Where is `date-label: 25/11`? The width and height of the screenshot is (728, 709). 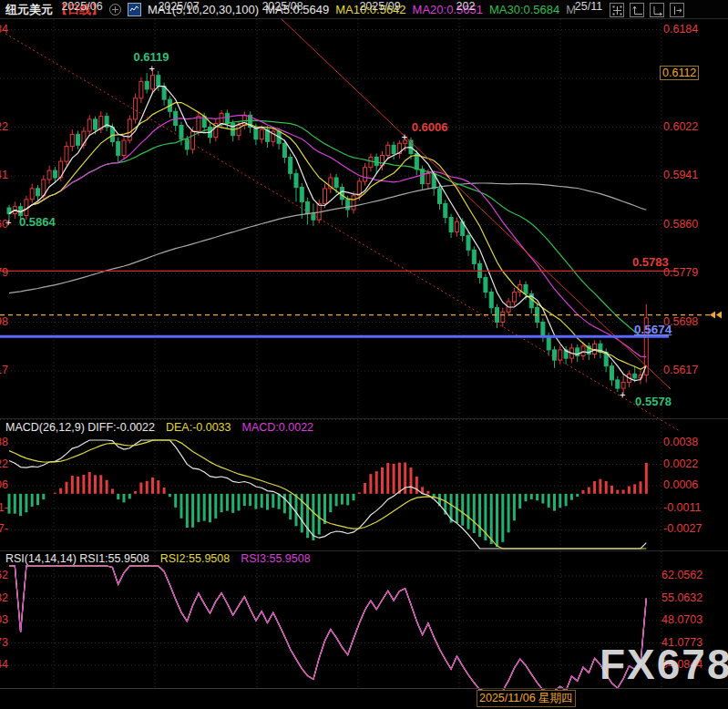 date-label: 25/11 is located at coordinates (589, 6).